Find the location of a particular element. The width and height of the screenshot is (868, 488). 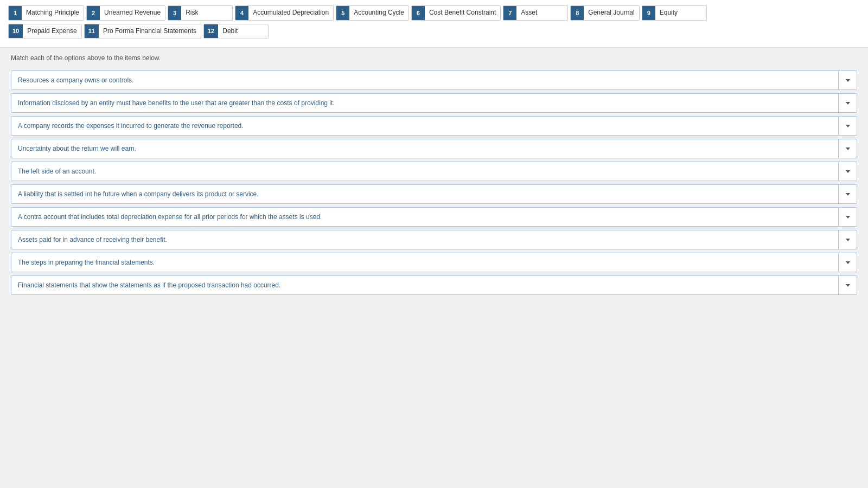

option-chip-9: 9Equity is located at coordinates (674, 13).